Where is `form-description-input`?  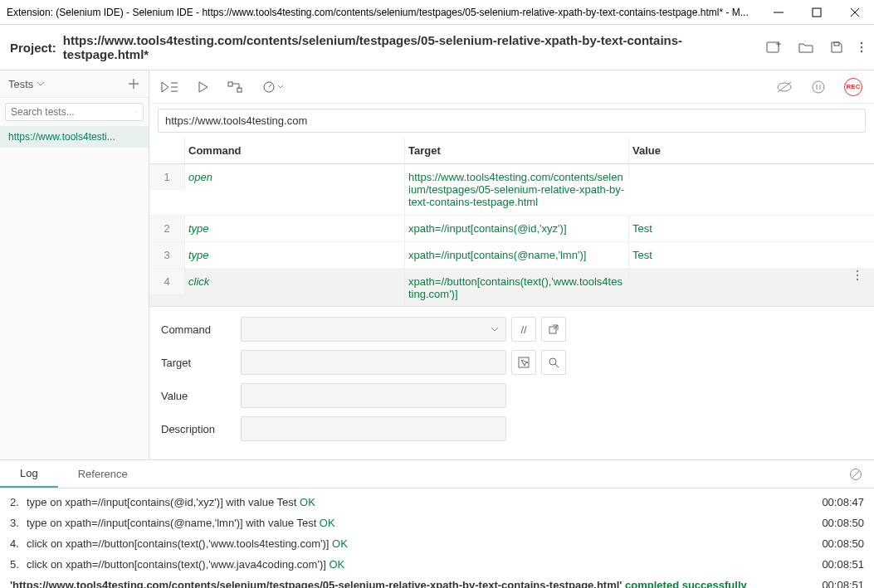
form-description-input is located at coordinates (374, 429).